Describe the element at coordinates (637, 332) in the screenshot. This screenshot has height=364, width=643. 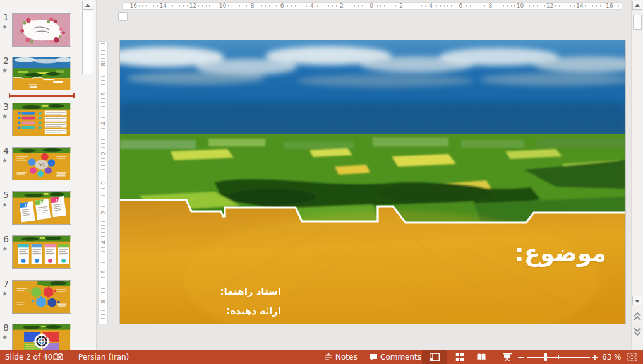
I see `next-slide-button` at that location.